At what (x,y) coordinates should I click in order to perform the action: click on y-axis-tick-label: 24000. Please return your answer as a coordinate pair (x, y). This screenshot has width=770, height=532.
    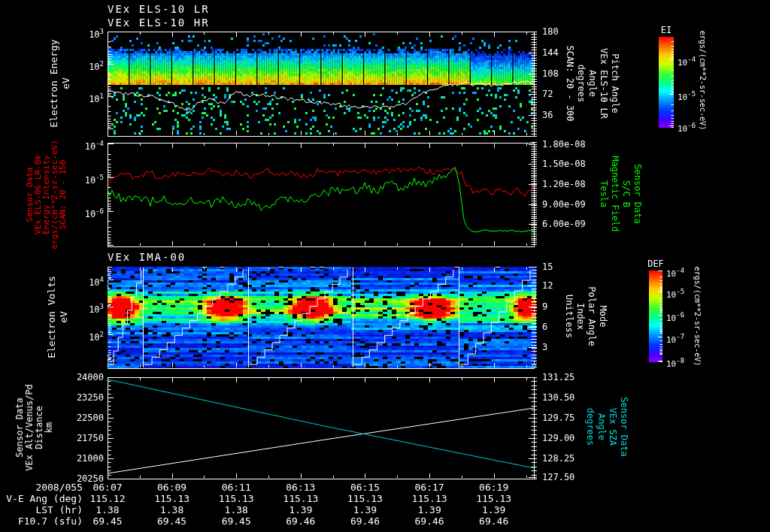
    Looking at the image, I should click on (77, 377).